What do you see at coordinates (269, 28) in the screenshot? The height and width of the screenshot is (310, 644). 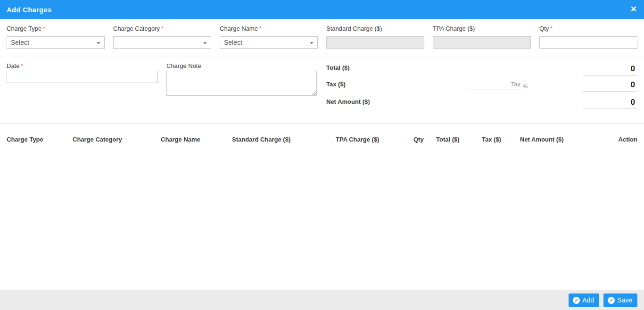 I see `charge-name-label: Charge Name*` at bounding box center [269, 28].